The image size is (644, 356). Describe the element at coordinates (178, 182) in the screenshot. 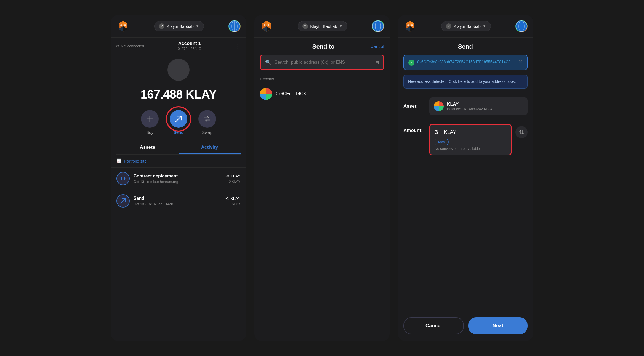

I see `tx-sub-0: Oct 13 · remix.ethereum.org` at that location.